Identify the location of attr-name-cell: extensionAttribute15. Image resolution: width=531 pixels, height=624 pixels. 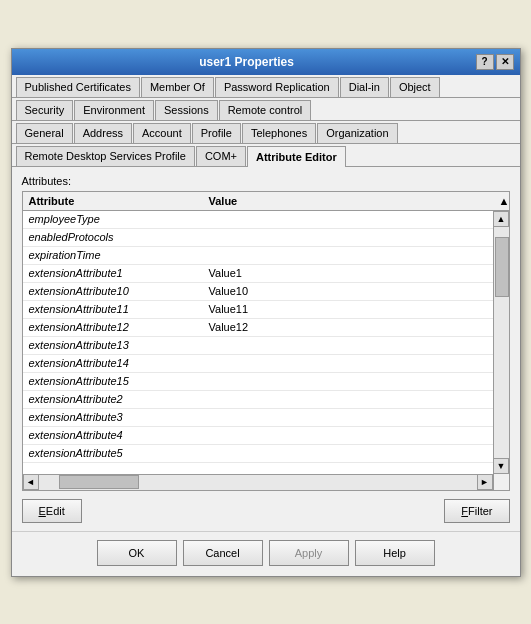
(113, 381).